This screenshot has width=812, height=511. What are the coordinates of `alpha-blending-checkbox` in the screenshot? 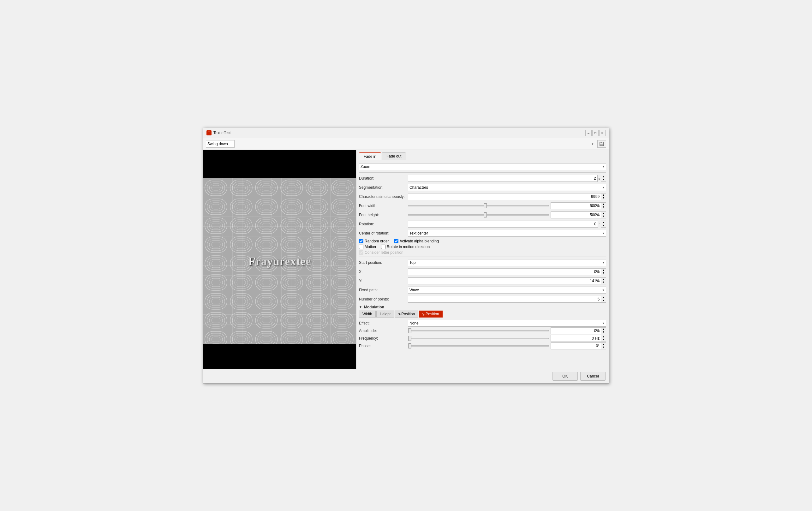 It's located at (396, 241).